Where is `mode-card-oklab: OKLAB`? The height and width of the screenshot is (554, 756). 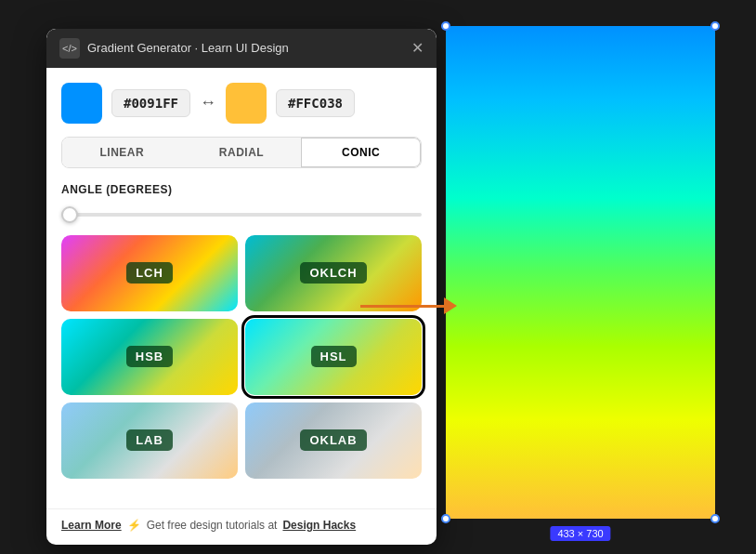
mode-card-oklab: OKLAB is located at coordinates (333, 441).